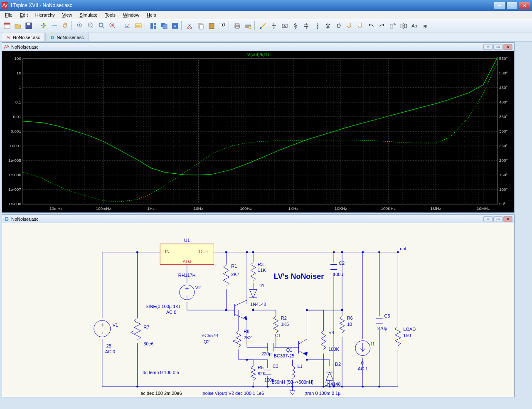  I want to click on svg-text: SINE(0 100µ 1K), so click(163, 306).